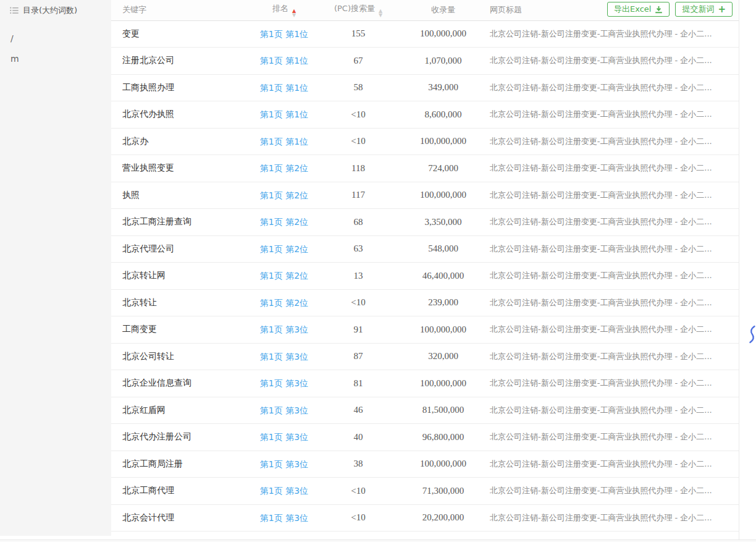  What do you see at coordinates (358, 10) in the screenshot?
I see `column-header-search-volume: (PC)搜索量▲▼` at bounding box center [358, 10].